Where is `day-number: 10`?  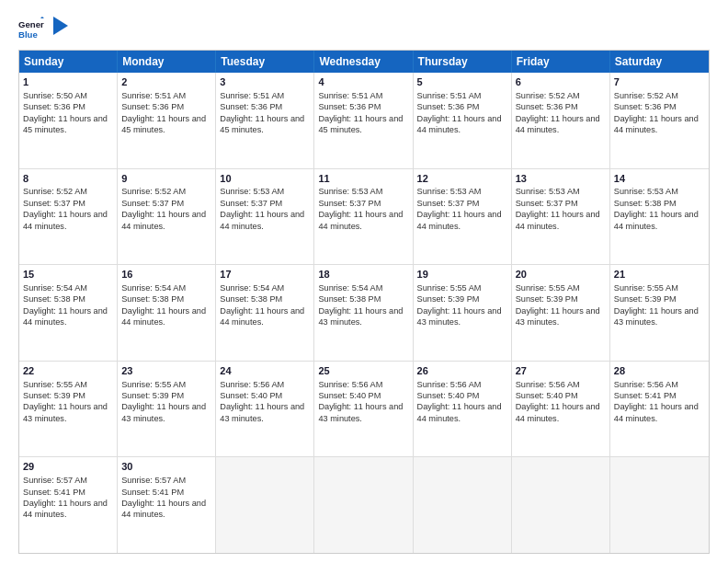 day-number: 10 is located at coordinates (265, 178).